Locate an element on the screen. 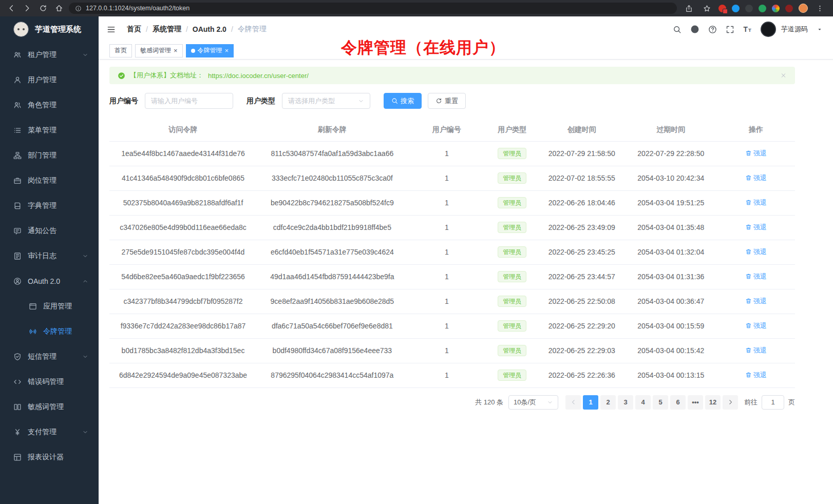  svg-text: T is located at coordinates (746, 29).